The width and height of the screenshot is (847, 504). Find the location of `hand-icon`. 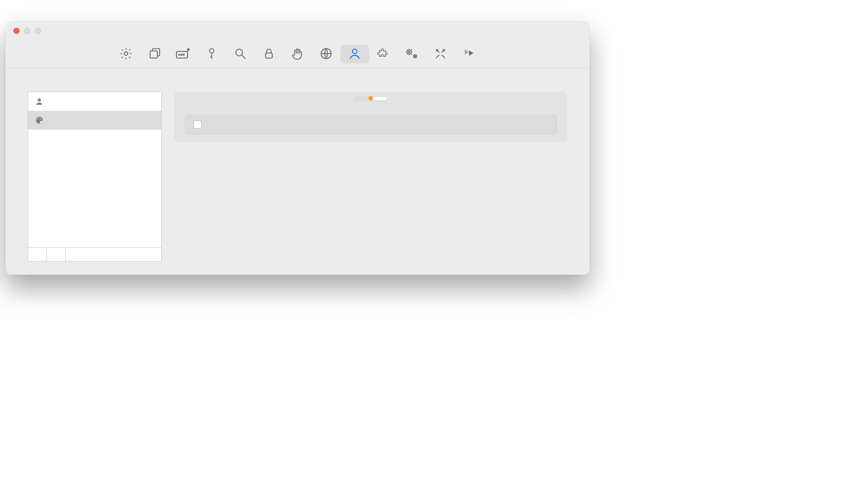

hand-icon is located at coordinates (298, 54).